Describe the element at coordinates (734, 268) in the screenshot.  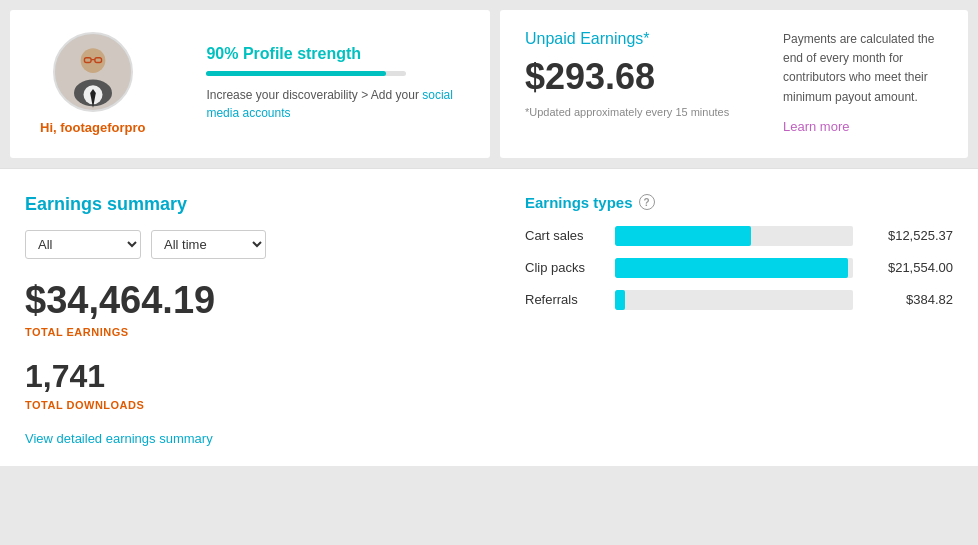
I see `clip-packs-bar-bg` at that location.